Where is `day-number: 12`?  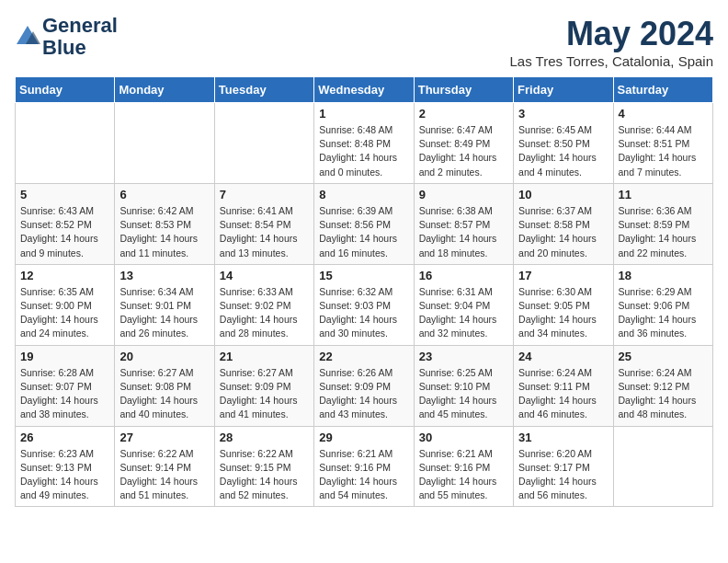
day-number: 12 is located at coordinates (64, 276).